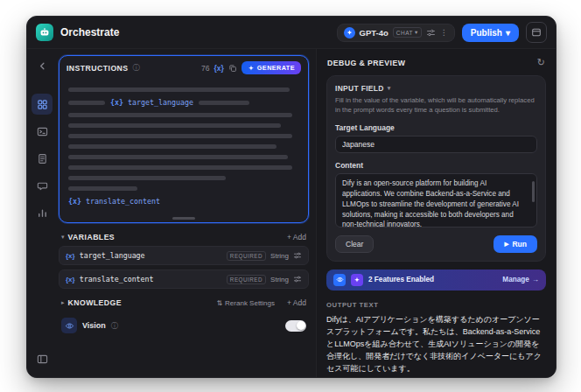 This screenshot has height=392, width=581. What do you see at coordinates (366, 63) in the screenshot?
I see `debug-title: DEBUG & PREVIEW` at bounding box center [366, 63].